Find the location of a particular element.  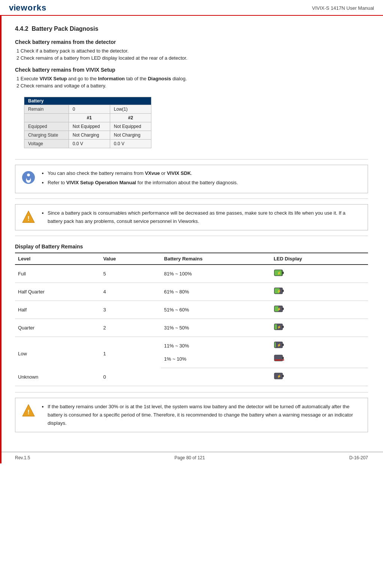

voltage-col2: 0.0 V is located at coordinates (130, 144).